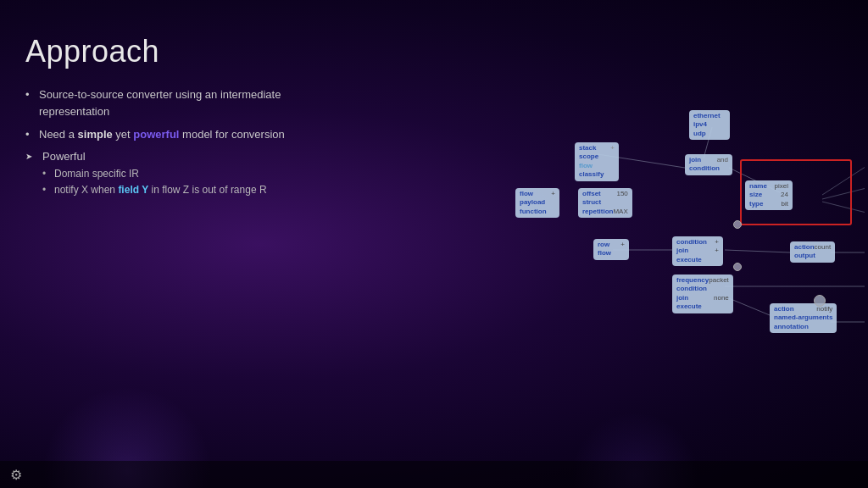 The width and height of the screenshot is (868, 488). I want to click on left-panel: Approach Source-to-source converter usin…, so click(178, 117).